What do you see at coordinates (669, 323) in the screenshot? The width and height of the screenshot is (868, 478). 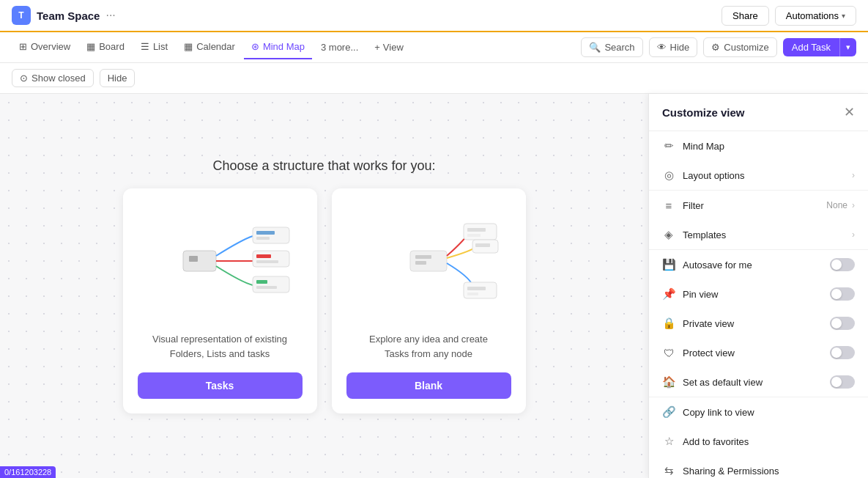 I see `private-view-icon: 🔒` at bounding box center [669, 323].